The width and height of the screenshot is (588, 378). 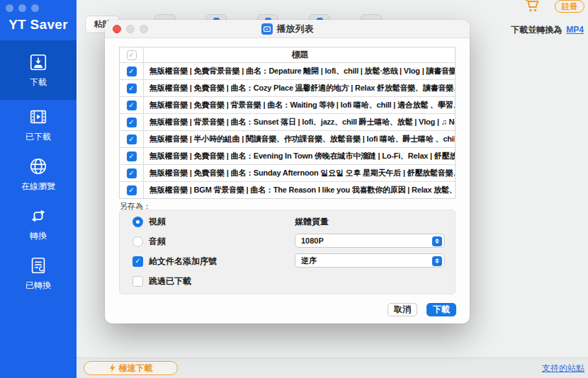 I want to click on turbo-download-button: 極速下載, so click(x=130, y=368).